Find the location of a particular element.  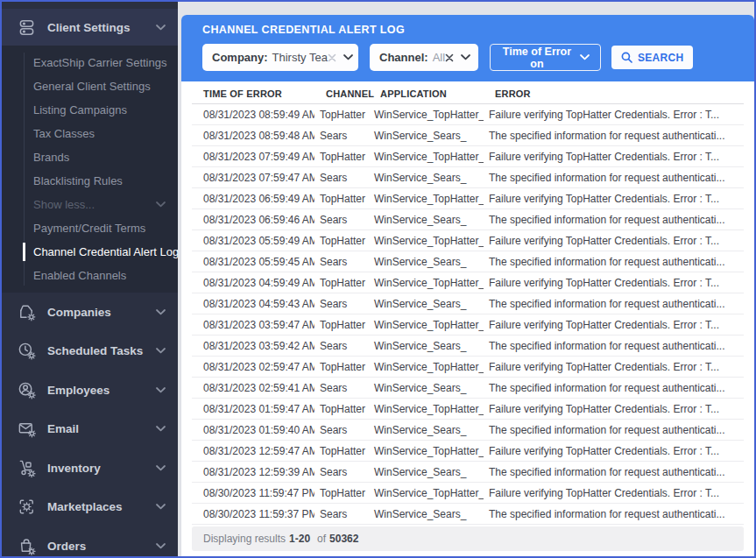

sidebar-item-label: Marketplaces is located at coordinates (85, 506).